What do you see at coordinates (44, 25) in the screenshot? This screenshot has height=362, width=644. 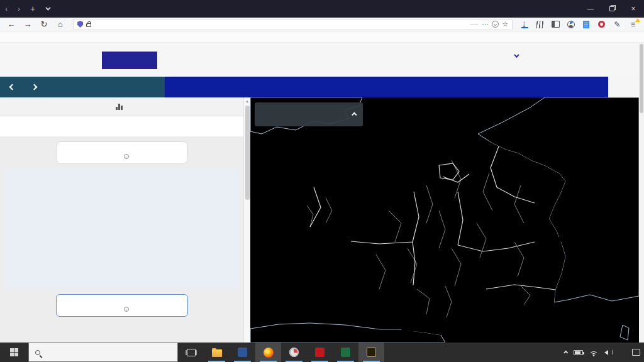 I see `reload-icon: ↻` at bounding box center [44, 25].